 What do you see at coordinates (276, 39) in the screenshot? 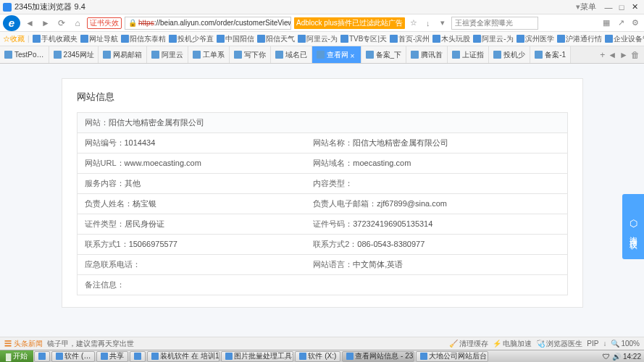
I see `bookmark-item: 阳信天气` at bounding box center [276, 39].